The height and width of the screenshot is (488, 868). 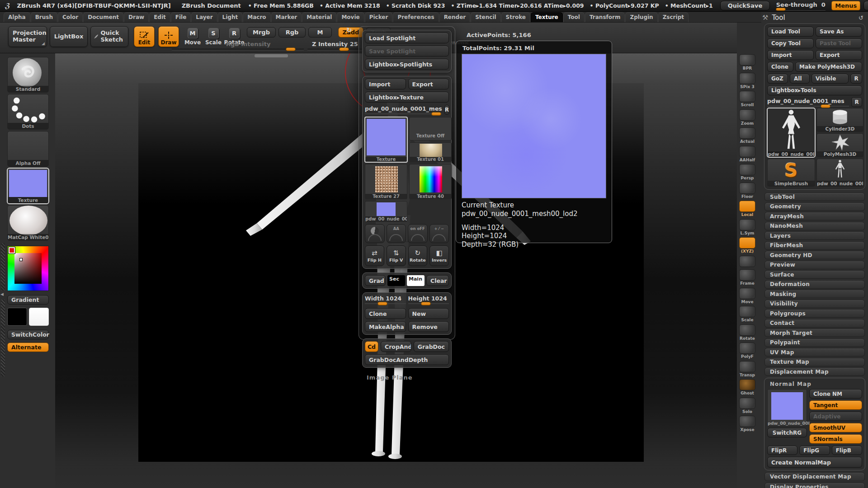 I want to click on menu-item: Document, so click(x=103, y=17).